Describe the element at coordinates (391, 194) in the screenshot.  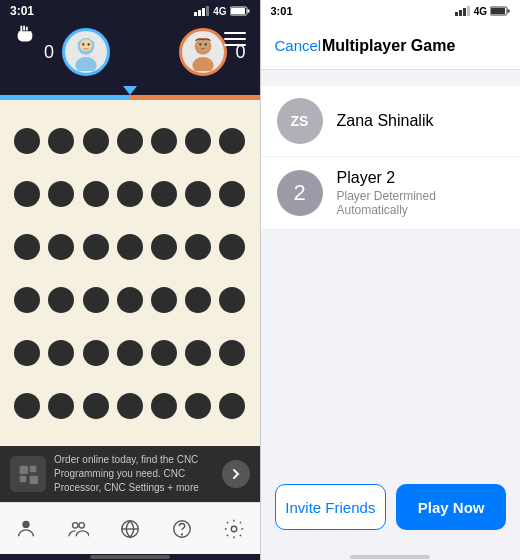
I see `list-item: 2 Player 2 Player Determined Automatical…` at that location.